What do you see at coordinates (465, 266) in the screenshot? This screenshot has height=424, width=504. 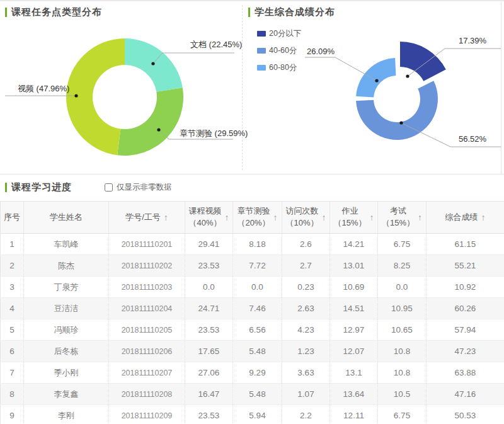 I see `table-cell: 55.21` at bounding box center [465, 266].